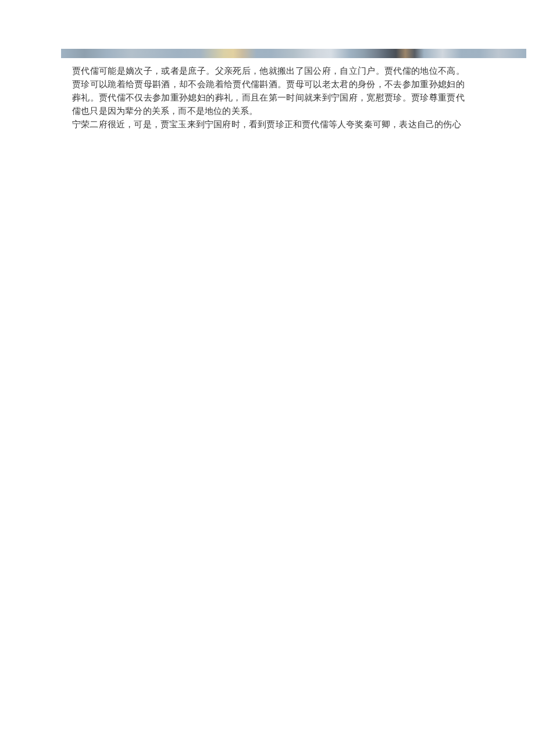 This screenshot has height=756, width=535. I want to click on article-content: 贾代儒可能是嫡次子，或者是庶子。父亲死后，他就搬出了国公府，自立门户。贾代儒的地…, so click(269, 98).